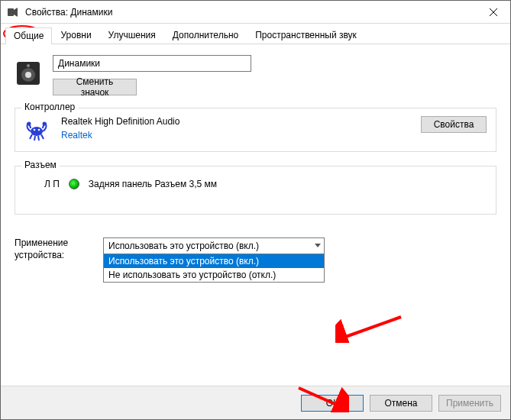  I want to click on controller-properties-button: Свойства, so click(454, 124).